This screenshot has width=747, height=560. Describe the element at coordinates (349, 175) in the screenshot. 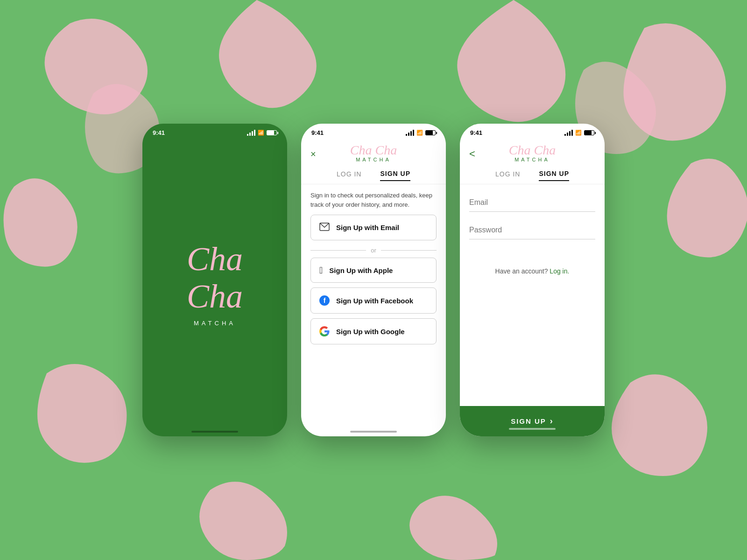

I see `tab-login-2: LOG IN` at that location.